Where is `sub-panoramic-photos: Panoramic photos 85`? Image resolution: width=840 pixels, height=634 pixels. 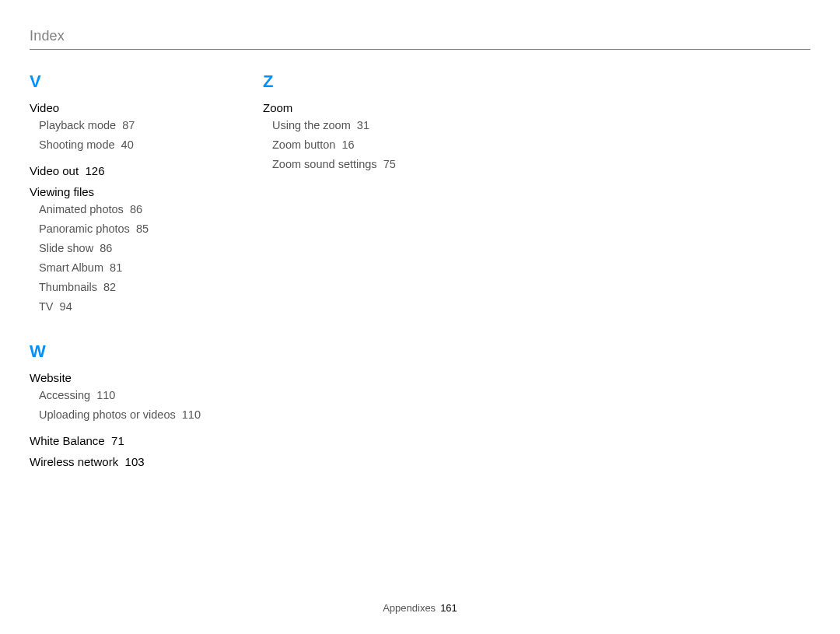 sub-panoramic-photos: Panoramic photos 85 is located at coordinates (124, 229).